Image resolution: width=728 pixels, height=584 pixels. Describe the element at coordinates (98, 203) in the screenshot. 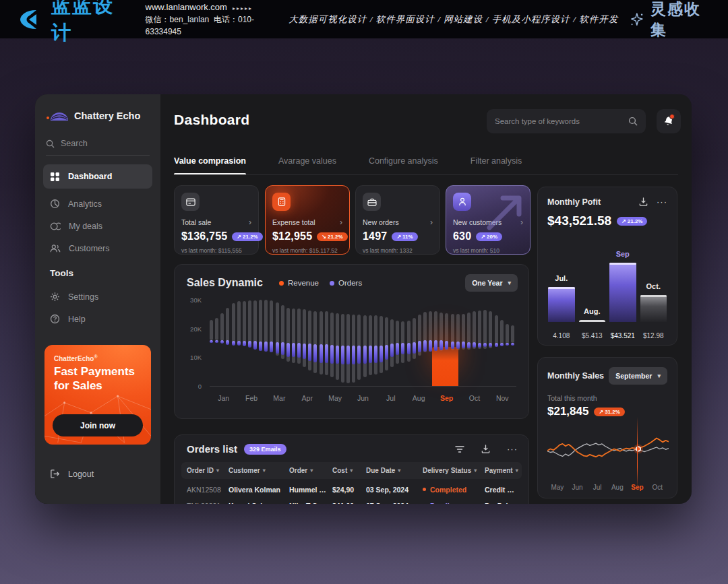

I see `sidebar-item-analytics: Analytics` at that location.